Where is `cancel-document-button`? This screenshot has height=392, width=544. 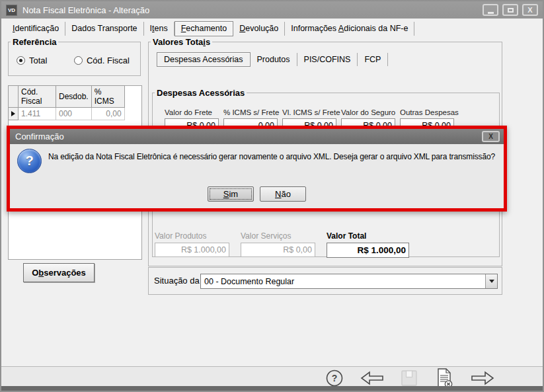 cancel-document-button is located at coordinates (444, 378).